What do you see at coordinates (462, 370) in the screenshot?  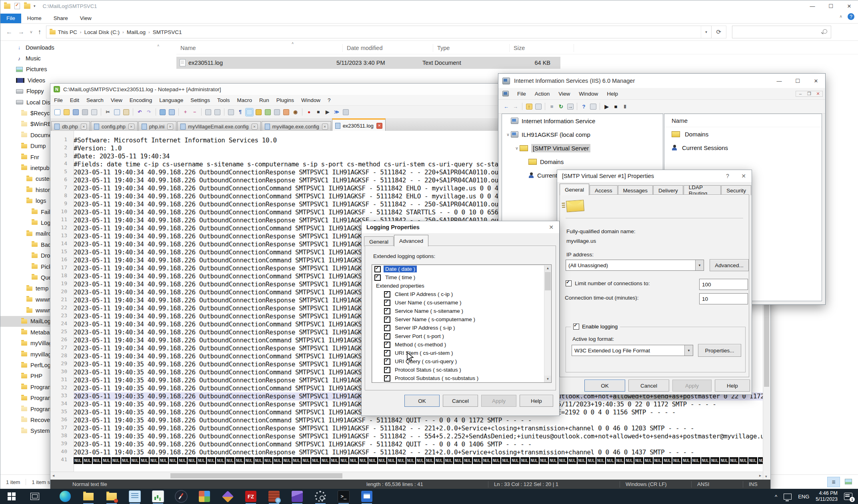 I see `logging-option: ✓Protocol Status ( sc-status )` at bounding box center [462, 370].